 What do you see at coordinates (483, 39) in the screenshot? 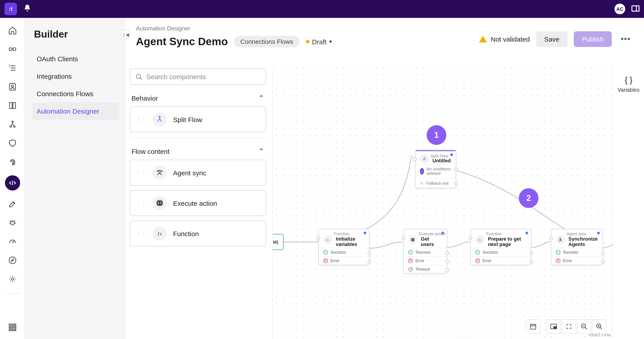
I see `warning-icon` at bounding box center [483, 39].